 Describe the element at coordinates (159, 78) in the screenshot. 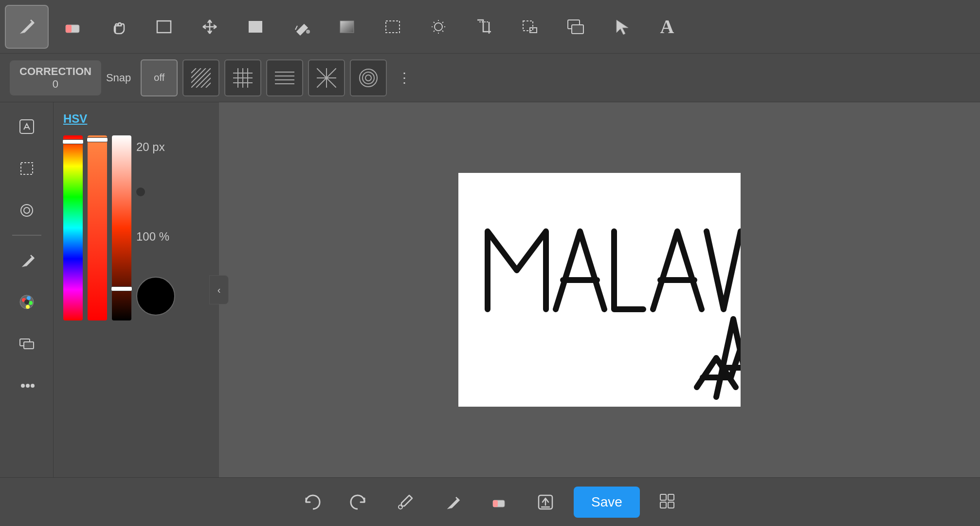

I see `snap-off-btn: off` at that location.